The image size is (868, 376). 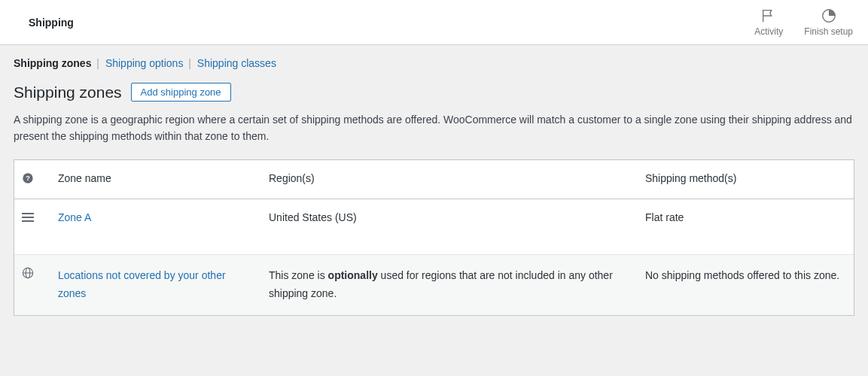 What do you see at coordinates (434, 128) in the screenshot?
I see `section-description: A shipping zone is a geographic region w…` at bounding box center [434, 128].